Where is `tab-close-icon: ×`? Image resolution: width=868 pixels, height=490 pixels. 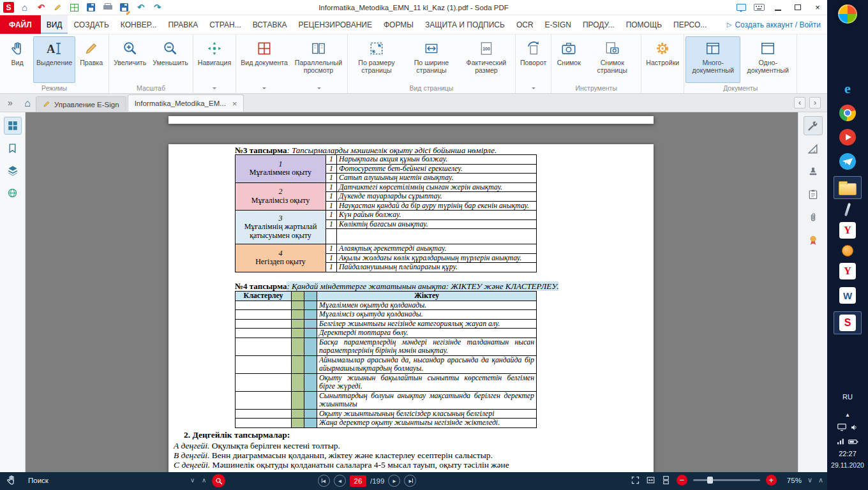 tab-close-icon: × is located at coordinates (235, 103).